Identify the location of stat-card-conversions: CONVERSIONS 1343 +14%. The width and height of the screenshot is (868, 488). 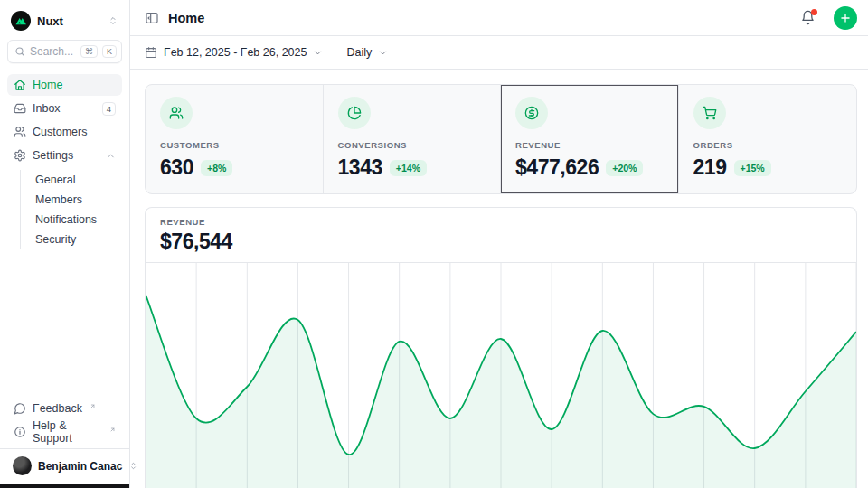
(412, 139).